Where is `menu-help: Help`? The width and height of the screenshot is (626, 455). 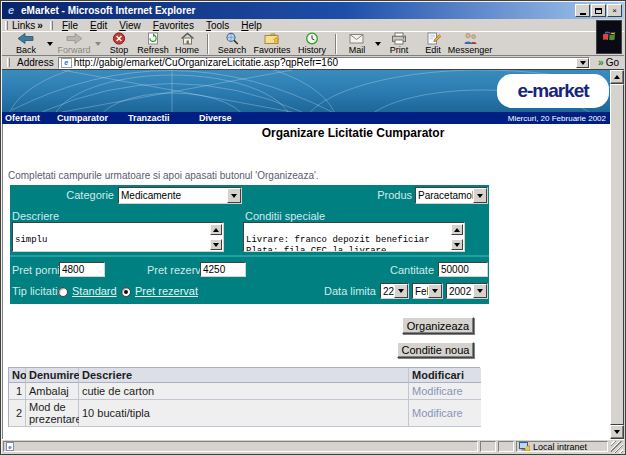 menu-help: Help is located at coordinates (252, 26).